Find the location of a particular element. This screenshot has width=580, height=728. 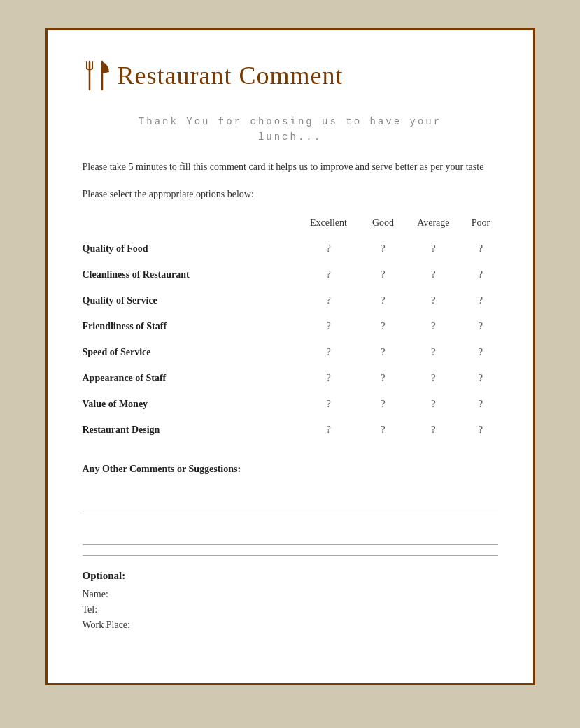

name-label: Name: is located at coordinates (290, 594).